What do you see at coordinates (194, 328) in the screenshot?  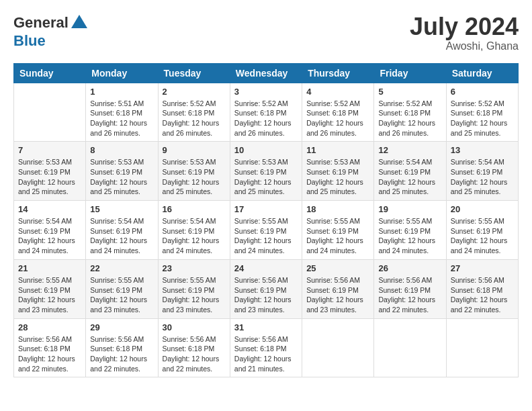 I see `day-number: 30` at bounding box center [194, 328].